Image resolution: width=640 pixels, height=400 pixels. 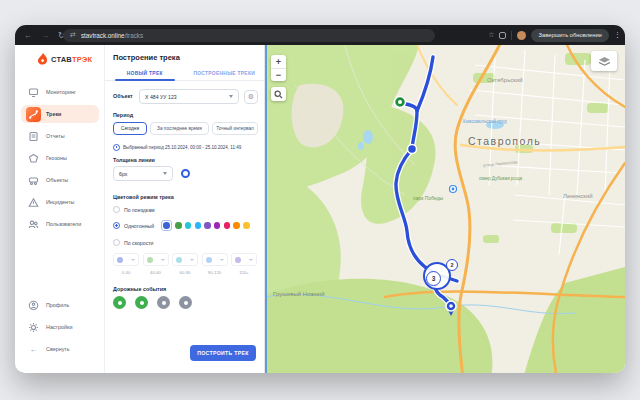 I want to click on build-track-button: ПОСТРОИТЬ ТРЕК, so click(x=223, y=353).